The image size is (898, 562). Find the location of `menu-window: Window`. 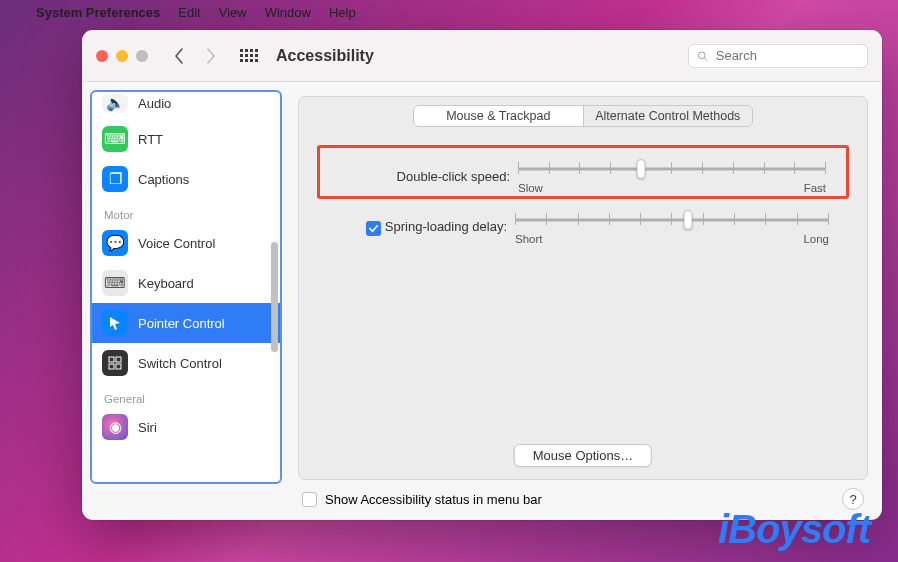

menu-window: Window is located at coordinates (288, 12).